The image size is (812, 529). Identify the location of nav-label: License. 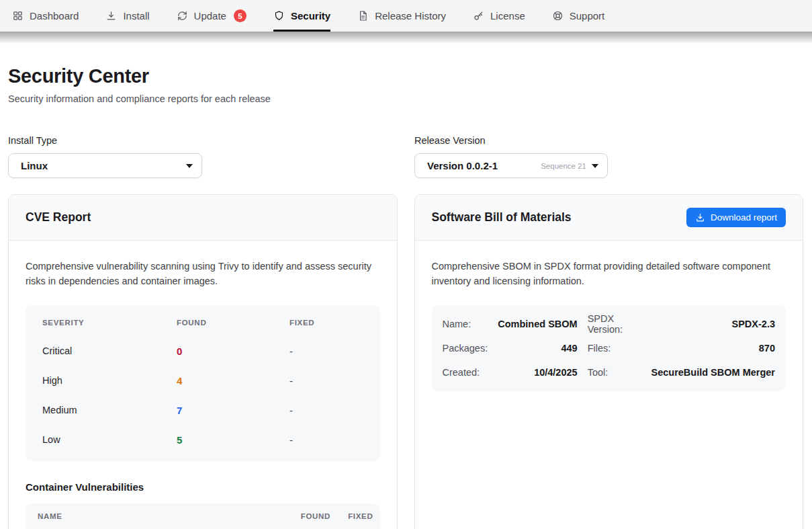
(508, 16).